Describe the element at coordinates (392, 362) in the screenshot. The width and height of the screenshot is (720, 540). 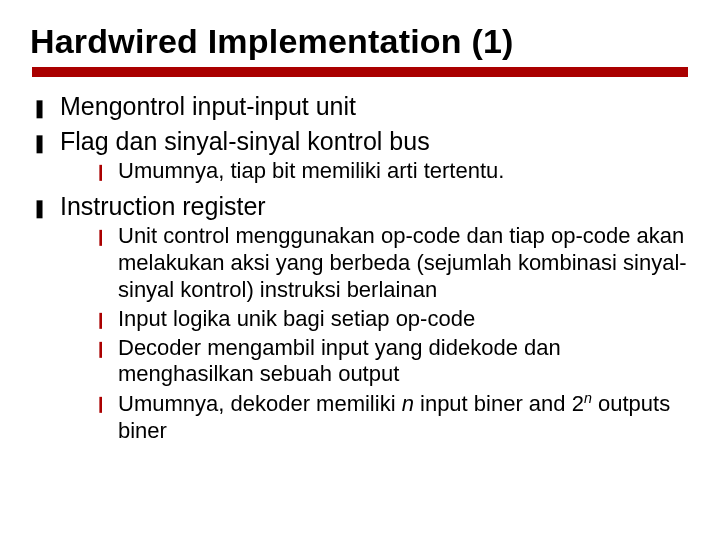
I see `sub-bullet-item: ❙ Decoder mengambil input yang didekode …` at that location.